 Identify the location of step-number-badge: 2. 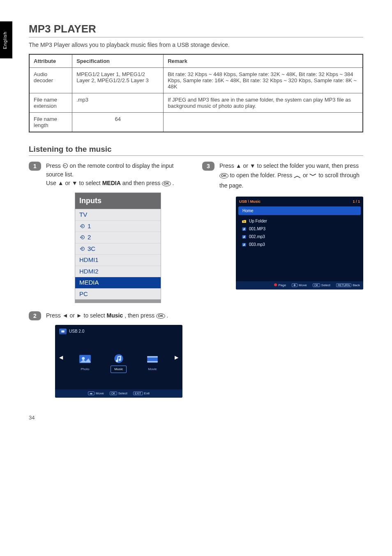
(35, 316).